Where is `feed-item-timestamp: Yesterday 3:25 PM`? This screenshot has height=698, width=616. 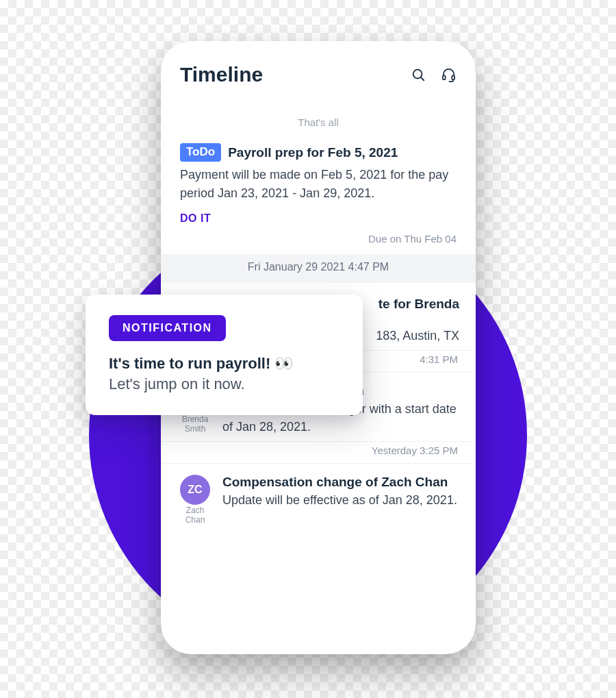
feed-item-timestamp: Yesterday 3:25 PM is located at coordinates (318, 453).